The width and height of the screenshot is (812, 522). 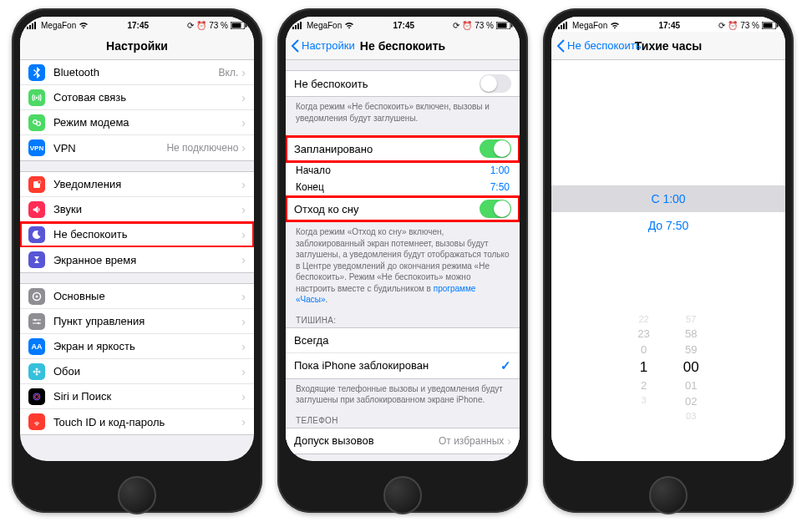 What do you see at coordinates (495, 149) in the screenshot?
I see `scheduled-toggle` at bounding box center [495, 149].